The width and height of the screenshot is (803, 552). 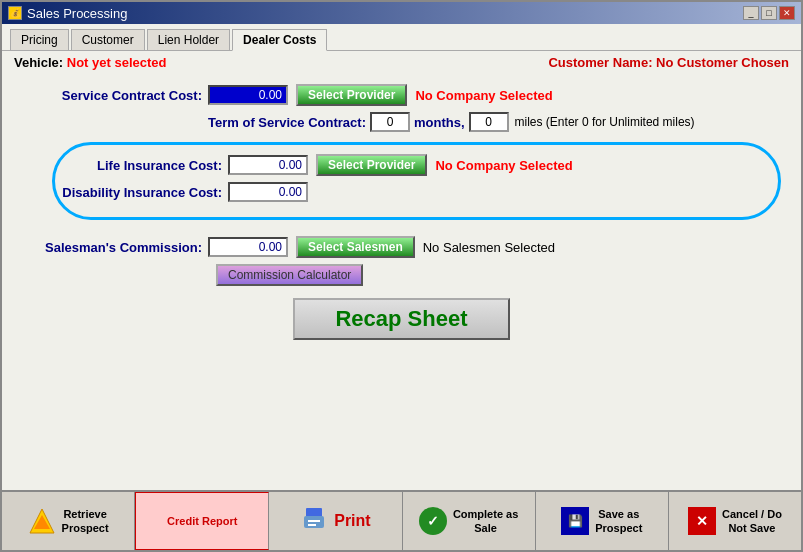 What do you see at coordinates (402, 520) in the screenshot?
I see `footer: RetrieveProspect Credit Report Print ✓ C…` at bounding box center [402, 520].